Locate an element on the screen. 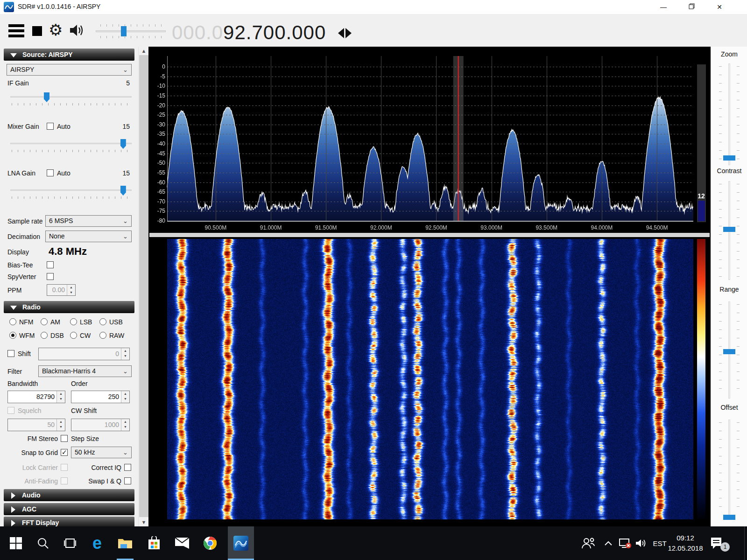  frequency-value: 92.700.000 is located at coordinates (275, 33).